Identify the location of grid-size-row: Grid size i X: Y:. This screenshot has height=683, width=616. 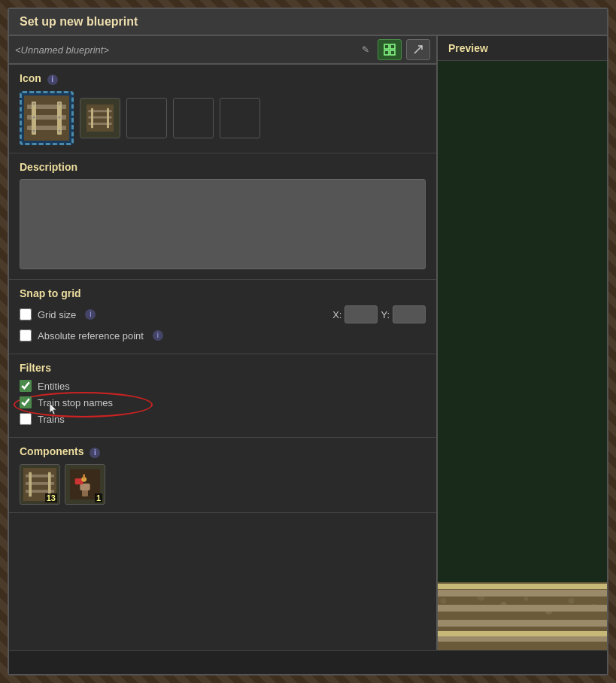
(223, 314).